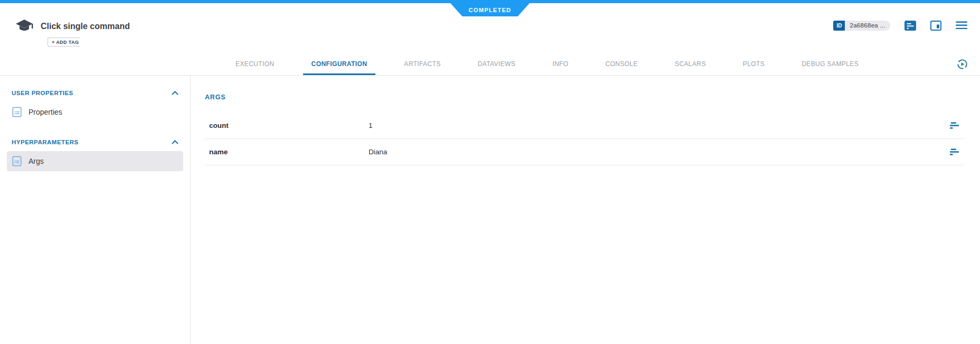  What do you see at coordinates (936, 25) in the screenshot?
I see `split-view-icon` at bounding box center [936, 25].